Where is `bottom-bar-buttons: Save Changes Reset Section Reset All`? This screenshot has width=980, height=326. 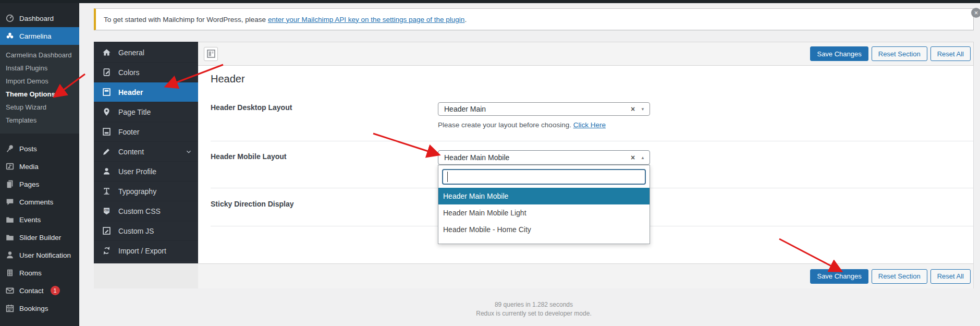
bottom-bar-buttons: Save Changes Reset Section Reset All is located at coordinates (891, 276).